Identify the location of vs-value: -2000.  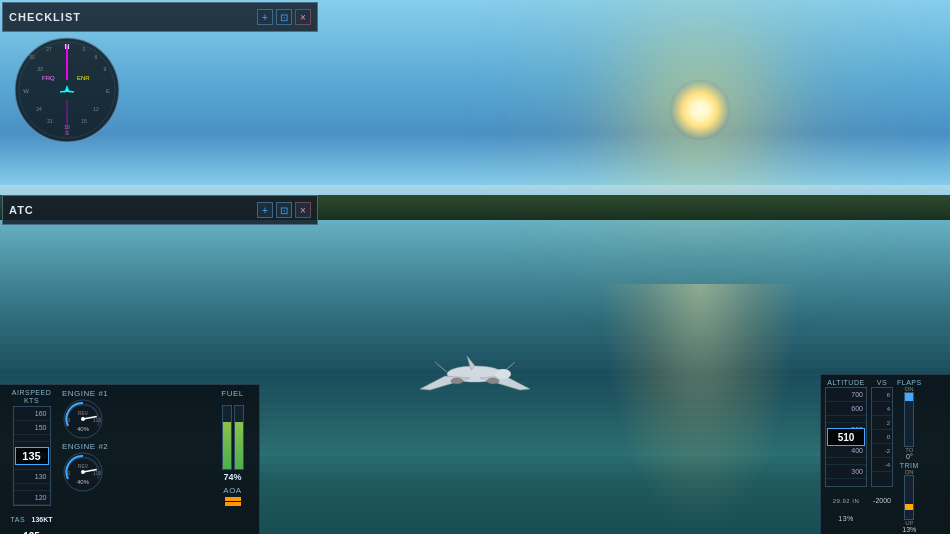
(882, 500).